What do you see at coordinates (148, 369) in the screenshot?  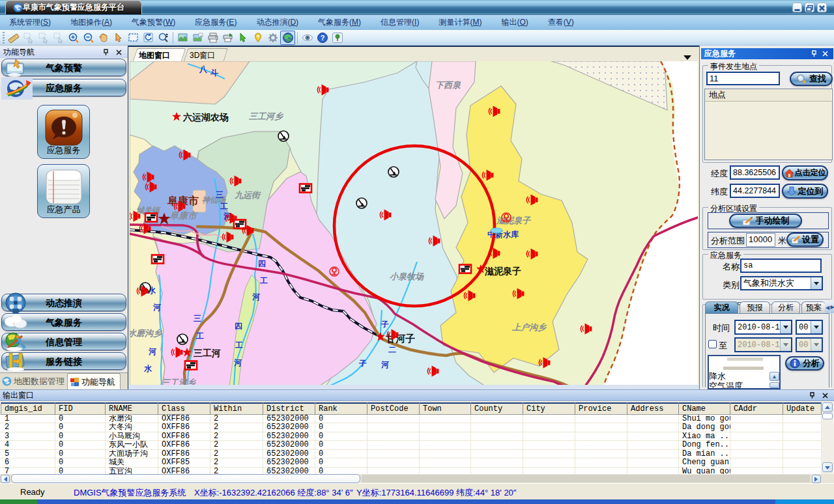 I see `svg-text: 水` at bounding box center [148, 369].